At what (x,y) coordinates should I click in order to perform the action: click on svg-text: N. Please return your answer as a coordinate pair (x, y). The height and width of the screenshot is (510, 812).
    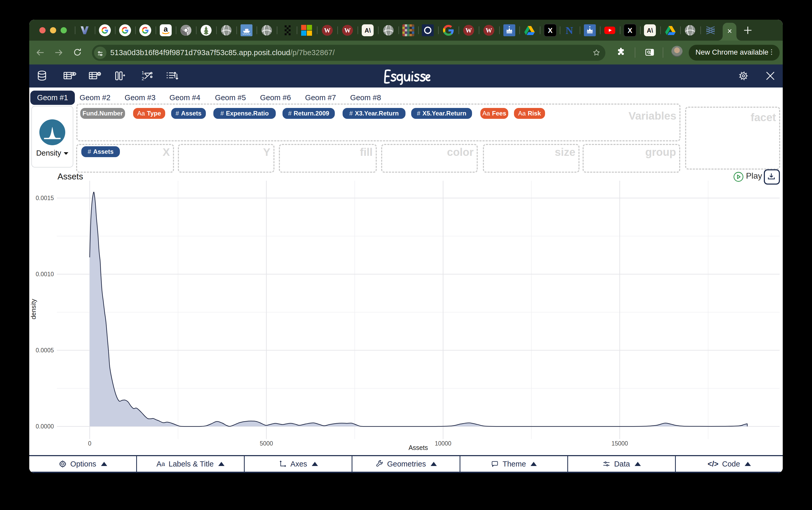
    Looking at the image, I should click on (569, 30).